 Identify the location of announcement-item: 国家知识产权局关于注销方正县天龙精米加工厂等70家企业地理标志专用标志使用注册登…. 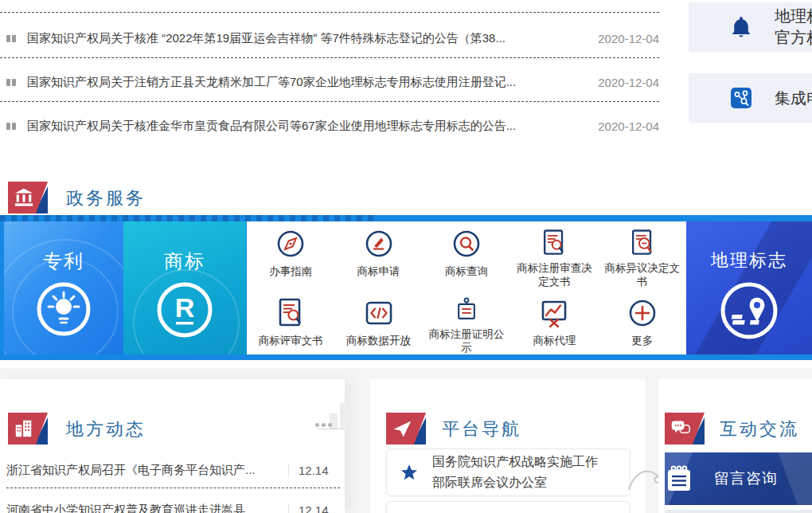
(330, 82).